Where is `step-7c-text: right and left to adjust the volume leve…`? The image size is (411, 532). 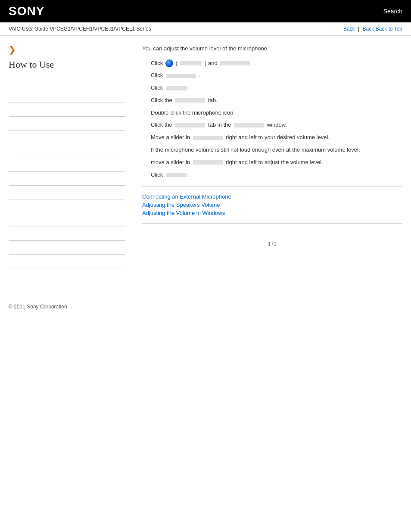
step-7c-text: right and left to adjust the volume leve… is located at coordinates (274, 162).